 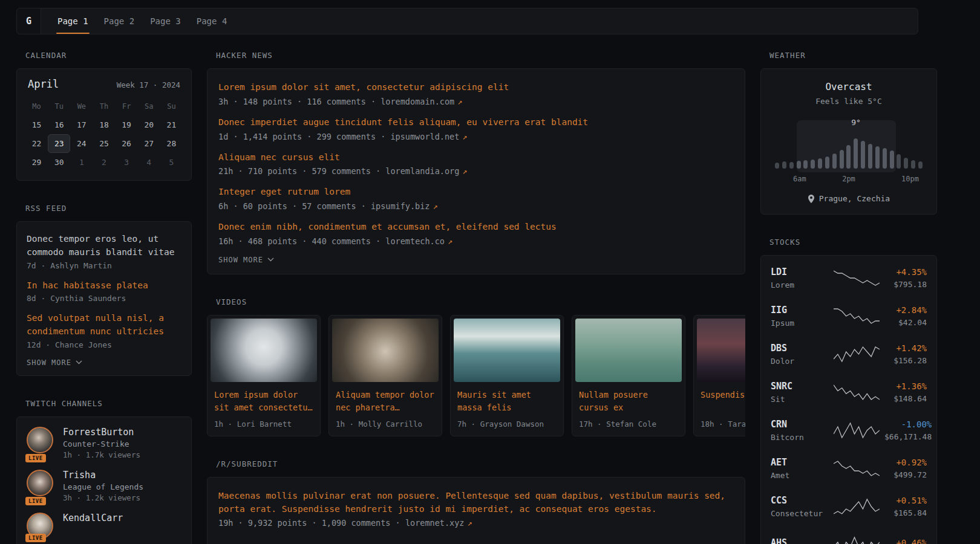 I want to click on news-item: Lorem ipsum dolor sit amet, consectetur …, so click(x=476, y=94).